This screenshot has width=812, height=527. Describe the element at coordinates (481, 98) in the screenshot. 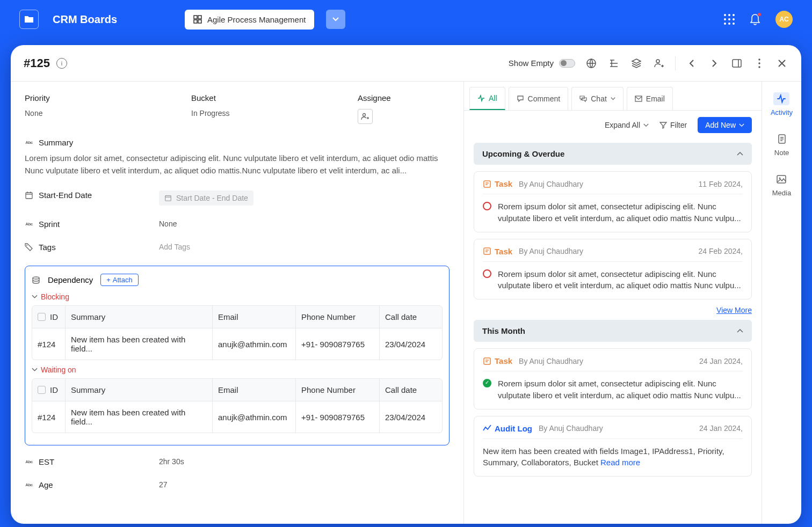

I see `activity-icon` at that location.